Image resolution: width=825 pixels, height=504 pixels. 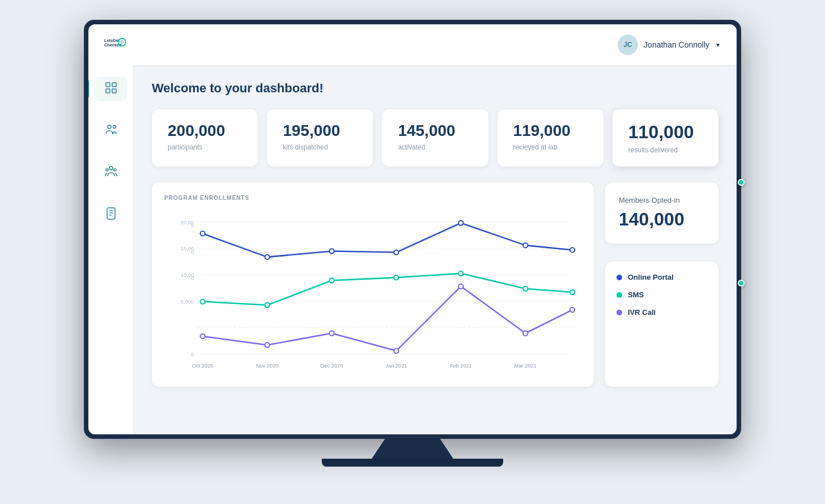 What do you see at coordinates (435, 147) in the screenshot?
I see `stat-label-activated: activated` at bounding box center [435, 147].